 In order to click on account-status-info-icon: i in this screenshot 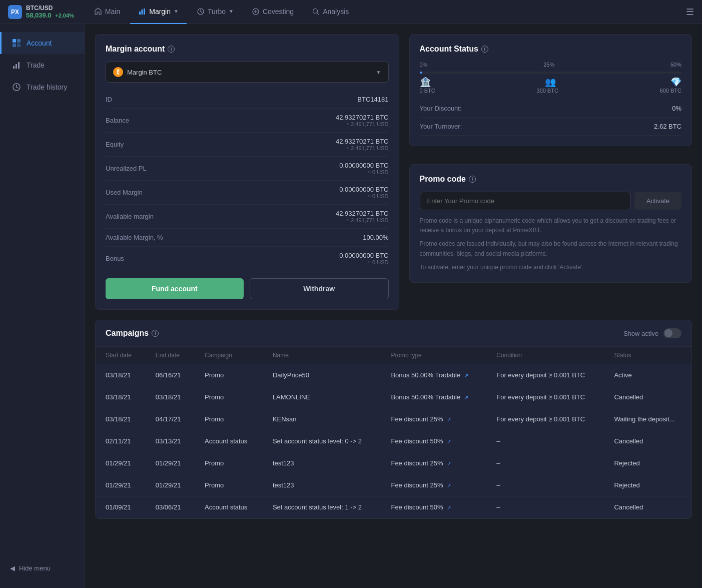, I will do `click(485, 49)`.